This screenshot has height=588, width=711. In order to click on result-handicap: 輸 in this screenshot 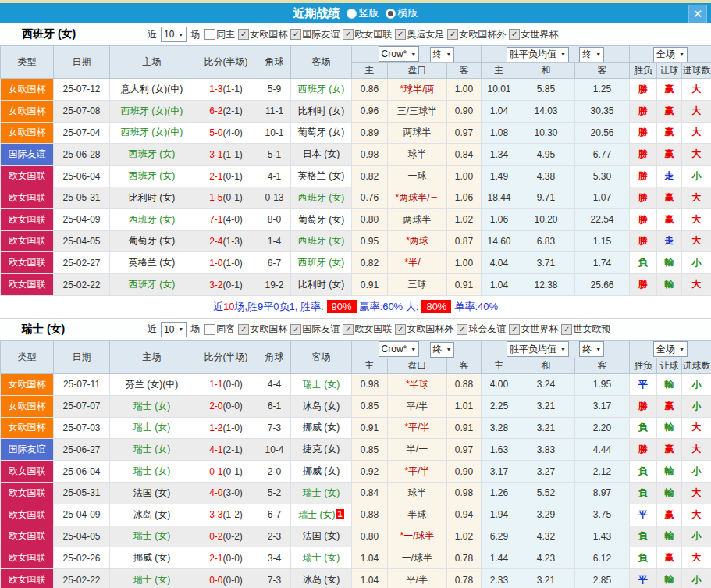, I will do `click(670, 263)`.